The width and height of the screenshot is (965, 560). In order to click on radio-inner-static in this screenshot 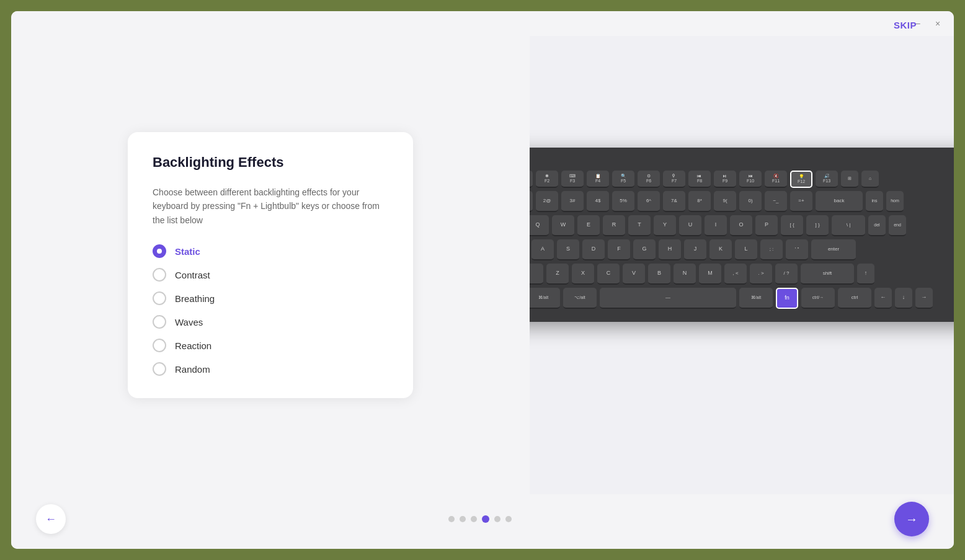, I will do `click(159, 251)`.